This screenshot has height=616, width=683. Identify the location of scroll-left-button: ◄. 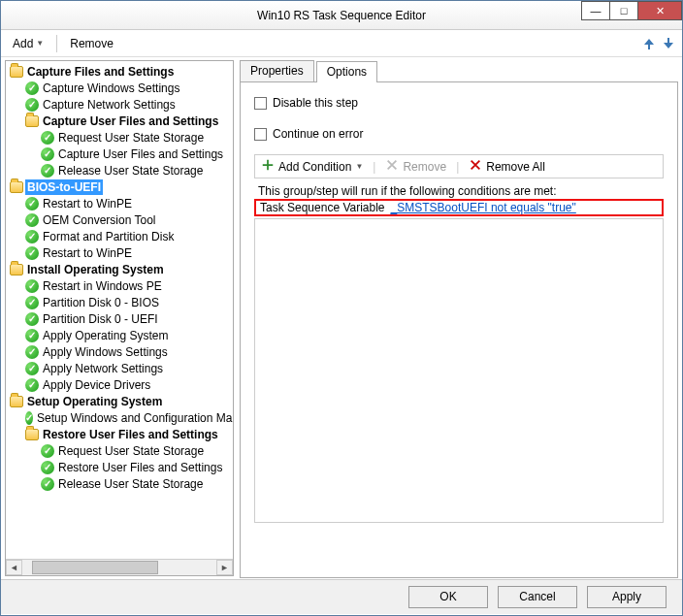
(14, 567).